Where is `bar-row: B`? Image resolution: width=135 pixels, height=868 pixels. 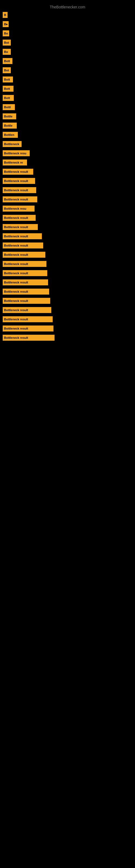 bar-row: B is located at coordinates (68, 15).